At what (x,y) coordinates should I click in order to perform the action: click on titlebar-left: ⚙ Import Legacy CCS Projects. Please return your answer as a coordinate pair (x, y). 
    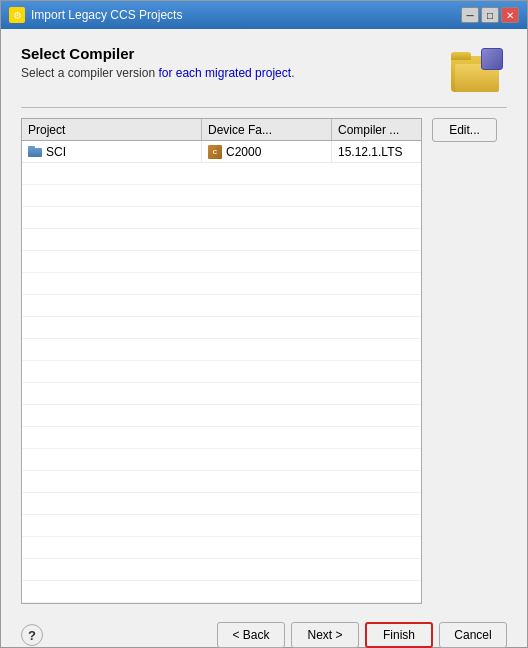
    Looking at the image, I should click on (96, 15).